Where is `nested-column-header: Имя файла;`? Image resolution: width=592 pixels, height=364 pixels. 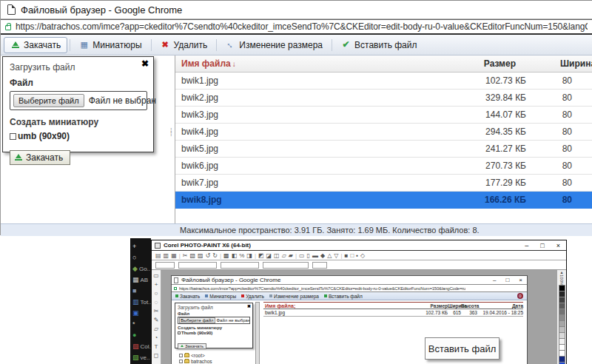
nested-column-header: Имя файла; is located at coordinates (309, 306).